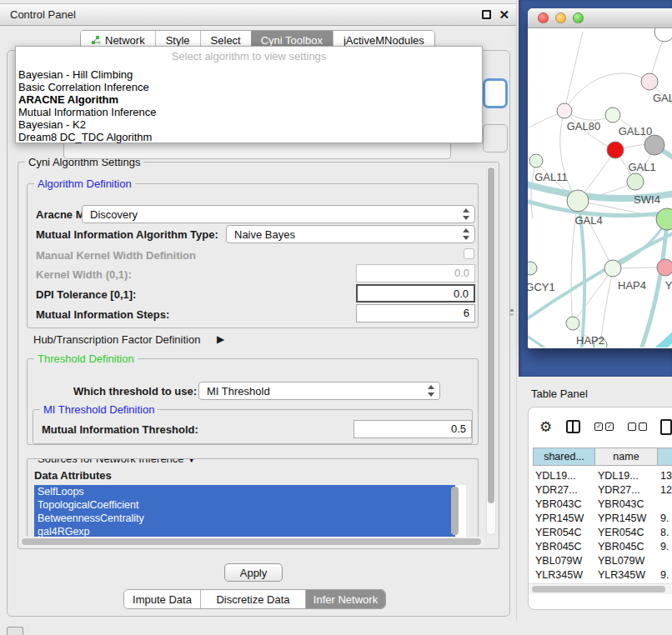  Describe the element at coordinates (579, 18) in the screenshot. I see `zoom-traffic-light` at that location.